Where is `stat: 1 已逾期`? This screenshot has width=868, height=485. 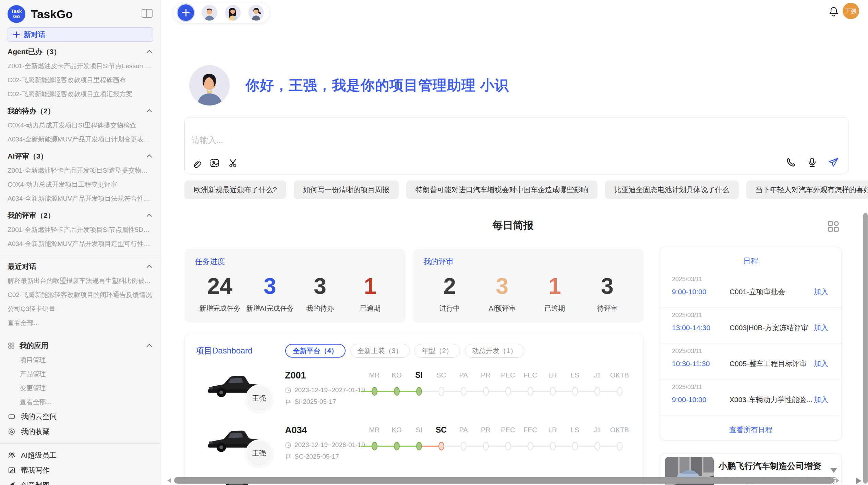 stat: 1 已逾期 is located at coordinates (555, 290).